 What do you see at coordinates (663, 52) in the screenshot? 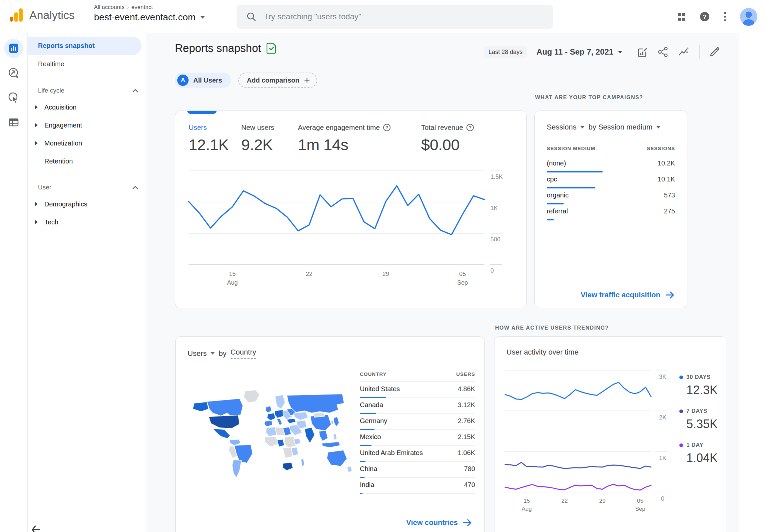
I see `share-button` at bounding box center [663, 52].